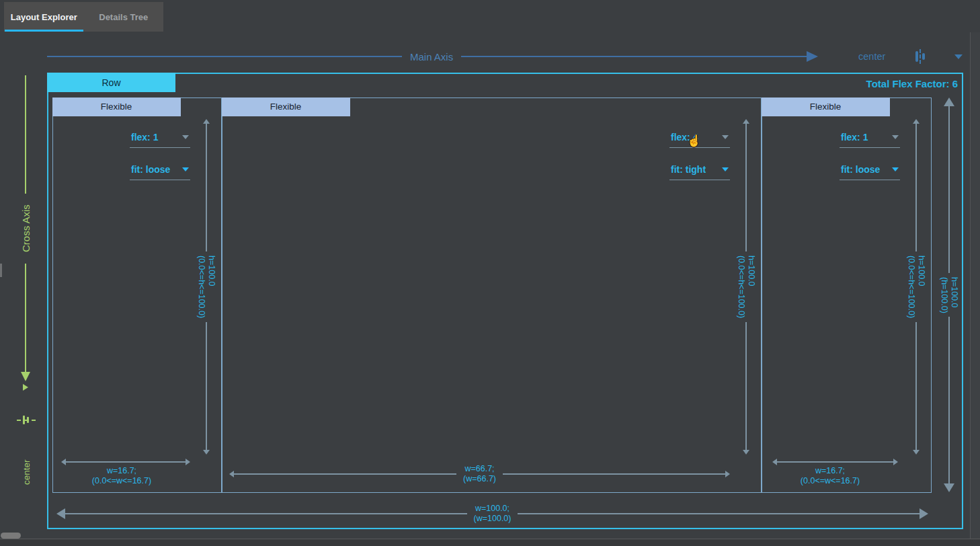 This screenshot has height=546, width=980. Describe the element at coordinates (26, 420) in the screenshot. I see `cross-axis-center-icon` at that location.